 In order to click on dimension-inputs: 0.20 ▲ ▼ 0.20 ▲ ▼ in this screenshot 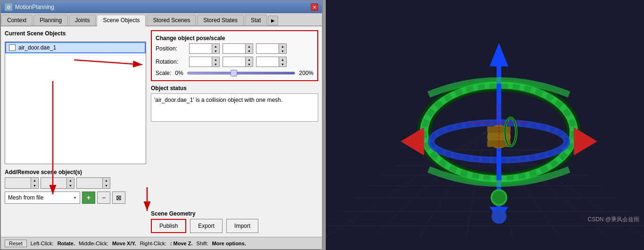, I will do `click(75, 183)`.